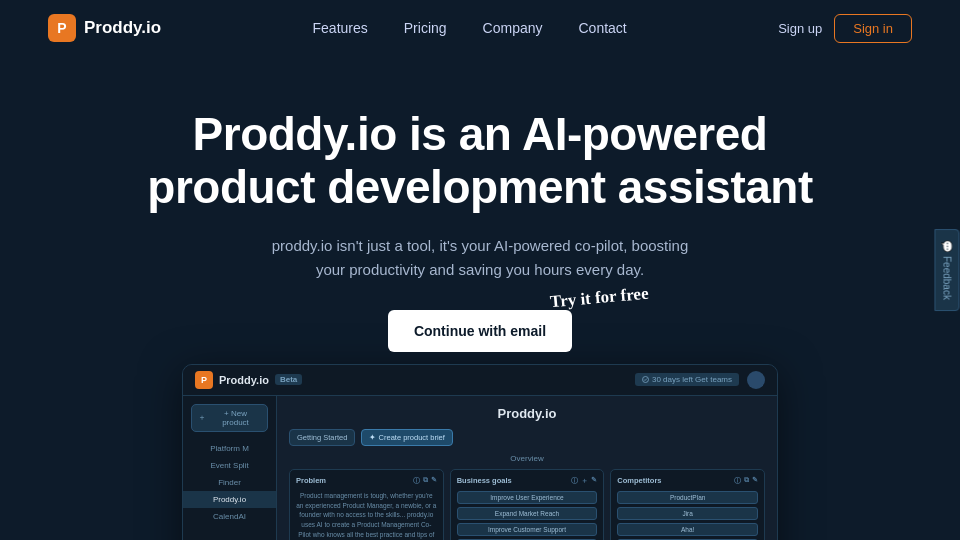  I want to click on beta-badge: Beta, so click(288, 380).